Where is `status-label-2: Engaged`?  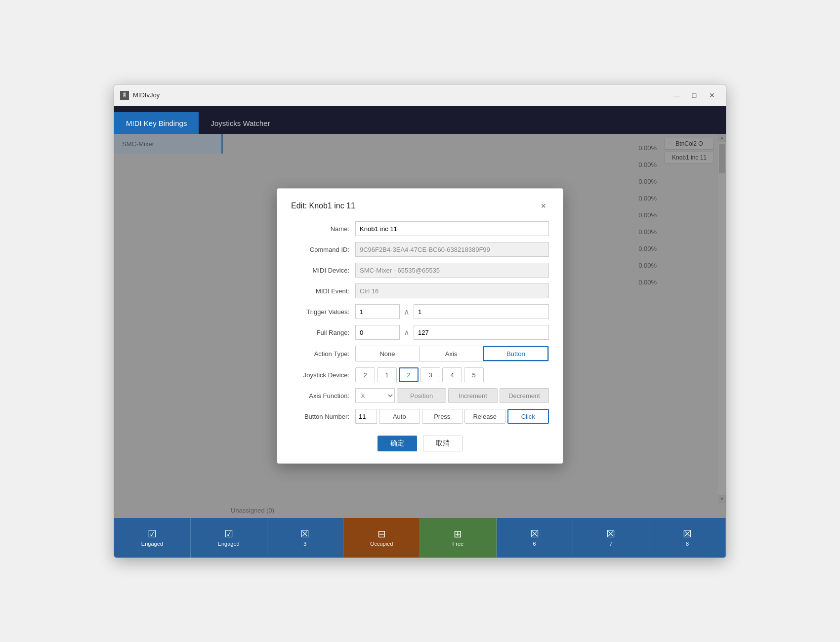 status-label-2: Engaged is located at coordinates (229, 544).